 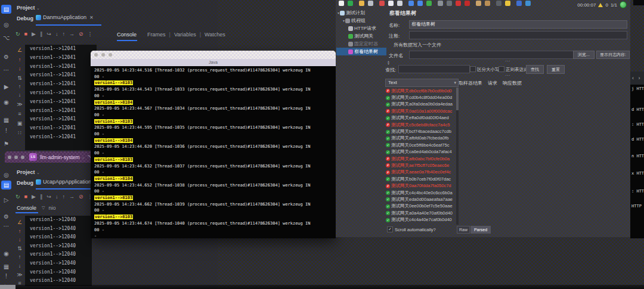 I want to click on tab-variables: Variables, so click(x=185, y=35).